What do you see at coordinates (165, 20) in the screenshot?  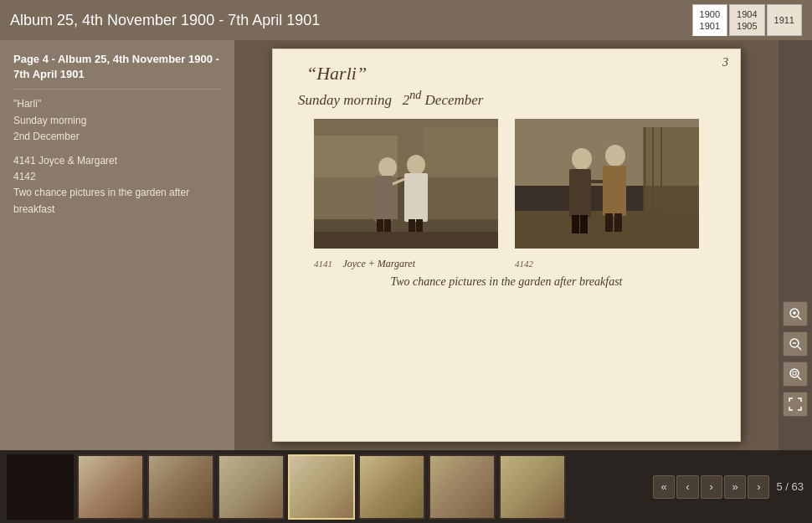 I see `header-title: Album 25, 4th November 1900 - 7th April …` at bounding box center [165, 20].